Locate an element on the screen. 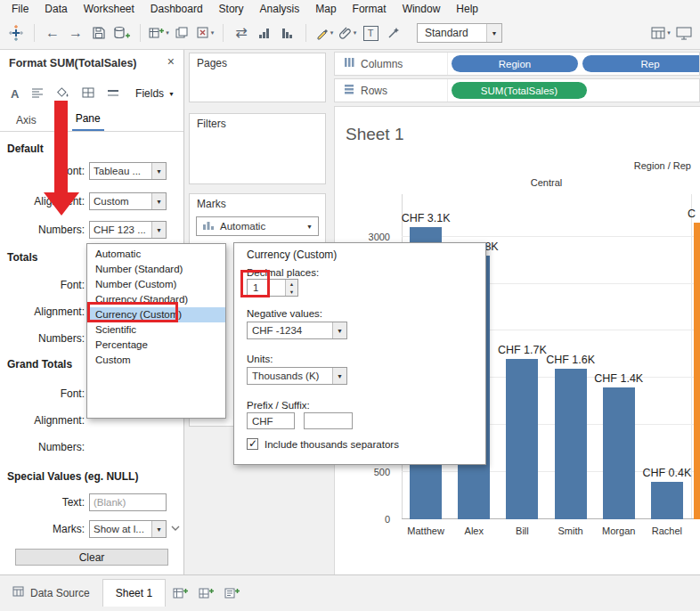  sort-descending-icon is located at coordinates (288, 33).